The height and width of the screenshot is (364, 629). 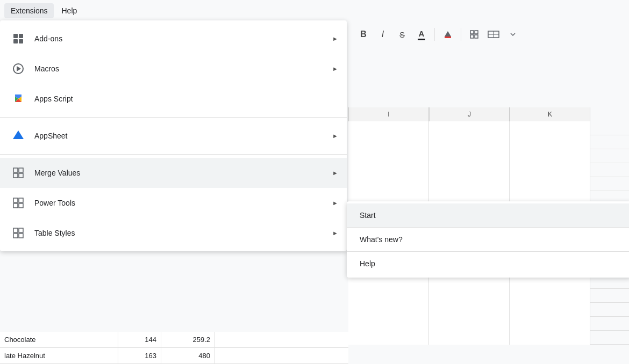 I want to click on sheet-data: Chocolate 144 259.2 late Hazelnut 163 48…, so click(x=174, y=348).